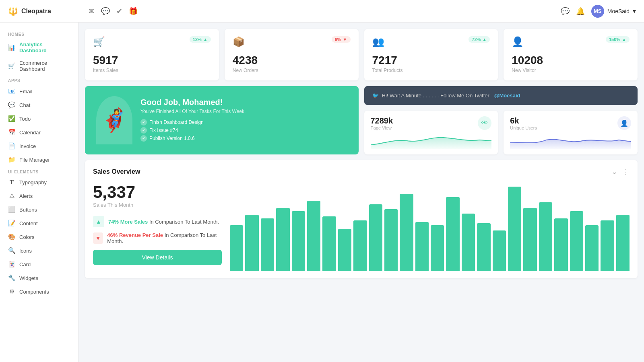 The image size is (644, 362). What do you see at coordinates (193, 122) in the screenshot?
I see `checklist-item: Finish Dashboard Design` at bounding box center [193, 122].